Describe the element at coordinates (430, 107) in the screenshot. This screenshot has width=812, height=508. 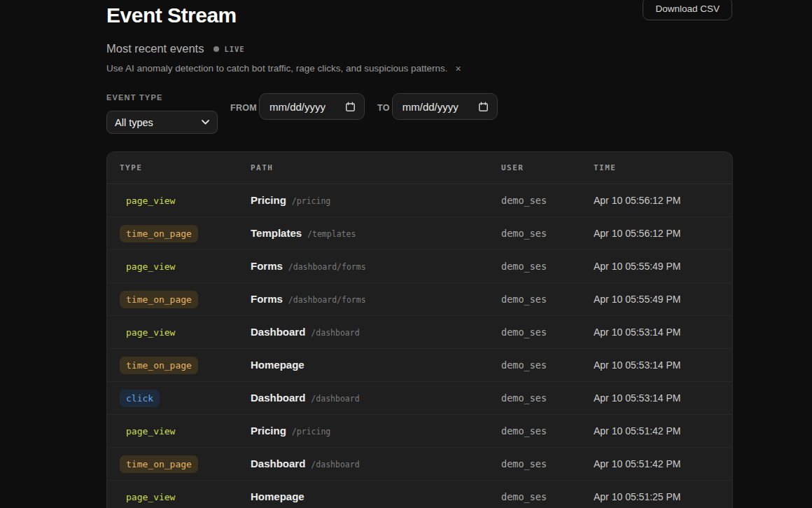
I see `to-date-placeholder: mm/dd/yyyy` at that location.